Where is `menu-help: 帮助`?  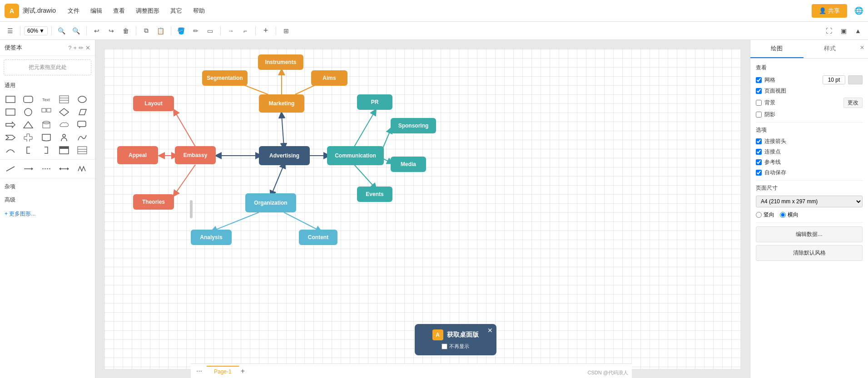 menu-help: 帮助 is located at coordinates (199, 11).